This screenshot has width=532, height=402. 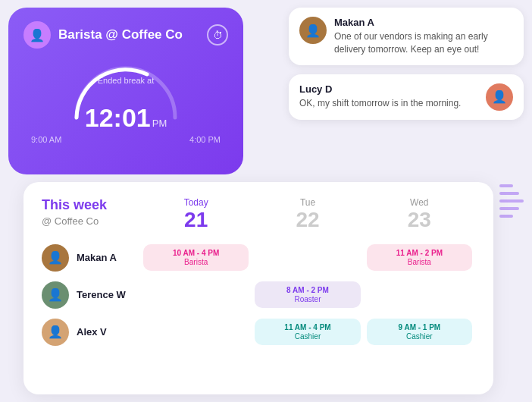 I want to click on shift-role: Roaster, so click(x=308, y=299).